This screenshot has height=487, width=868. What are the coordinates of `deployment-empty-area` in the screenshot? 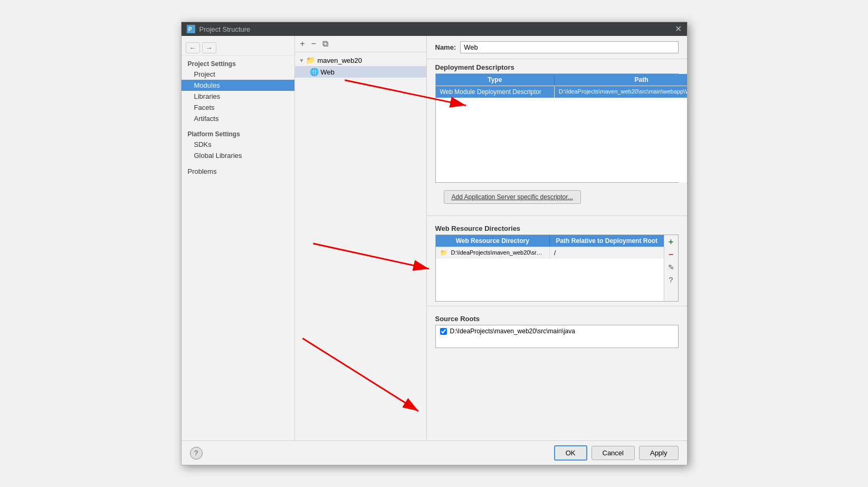 It's located at (561, 140).